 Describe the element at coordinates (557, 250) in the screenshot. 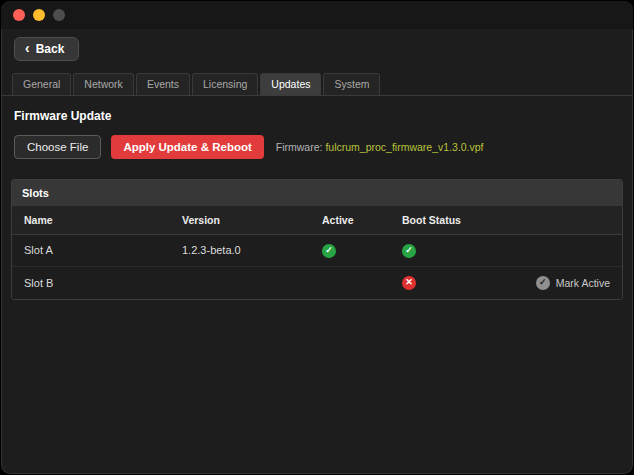

I see `slot-a-actions` at that location.